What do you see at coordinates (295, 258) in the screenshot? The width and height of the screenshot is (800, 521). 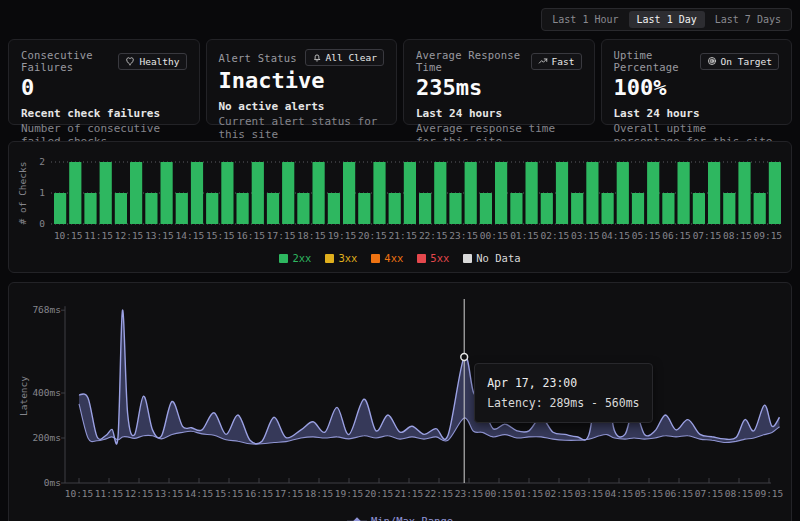 I see `legend-item-2xx: 2xx` at bounding box center [295, 258].